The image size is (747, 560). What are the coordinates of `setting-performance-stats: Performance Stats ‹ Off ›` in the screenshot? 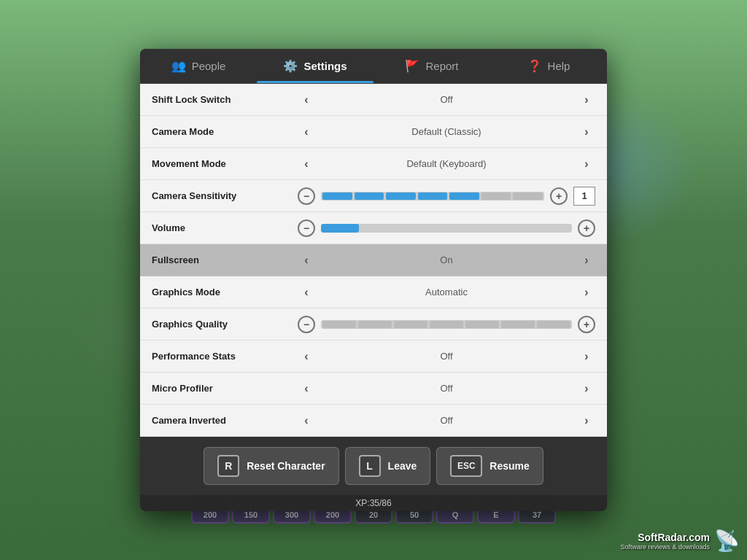 It's located at (374, 357).